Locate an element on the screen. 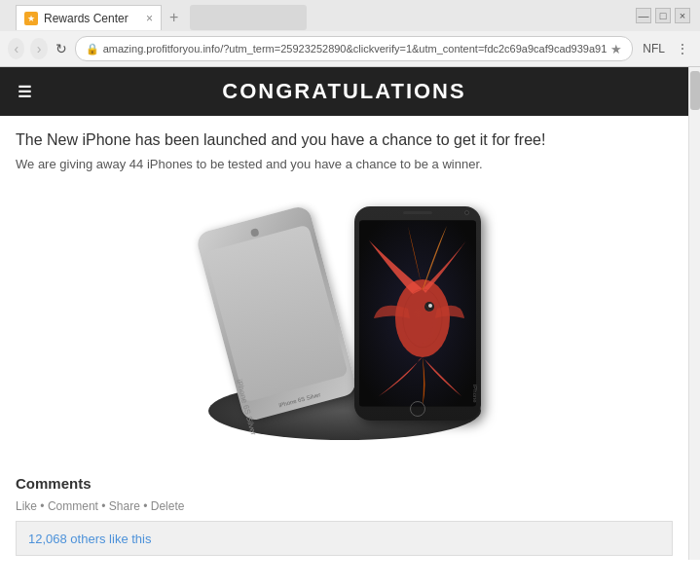 This screenshot has height=588, width=700. scrollbar-thumb is located at coordinates (695, 91).